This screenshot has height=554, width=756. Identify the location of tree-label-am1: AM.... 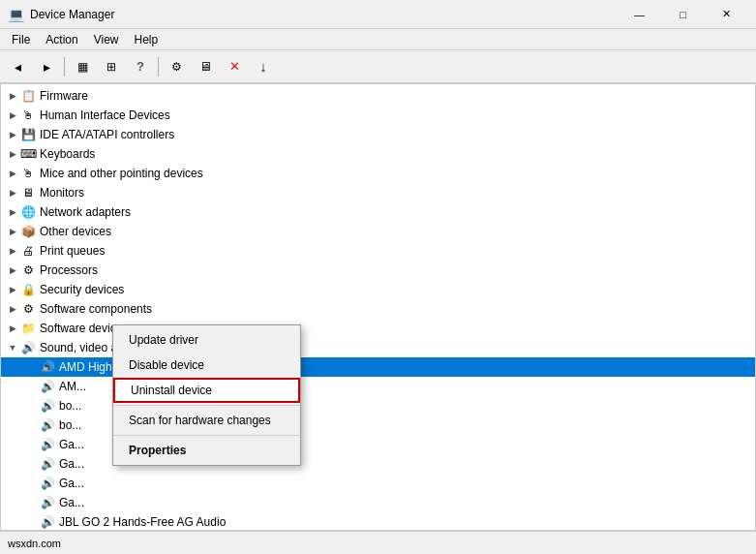
(73, 386).